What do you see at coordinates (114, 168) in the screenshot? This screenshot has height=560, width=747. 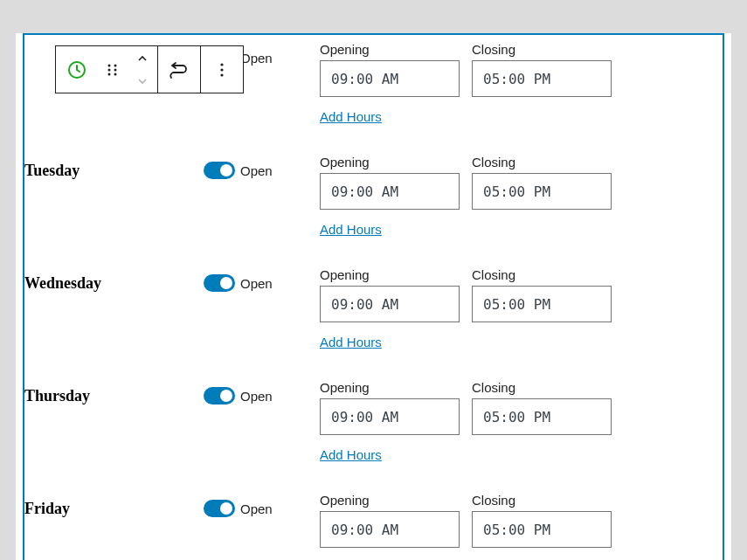 I see `day-name: Tuesday` at bounding box center [114, 168].